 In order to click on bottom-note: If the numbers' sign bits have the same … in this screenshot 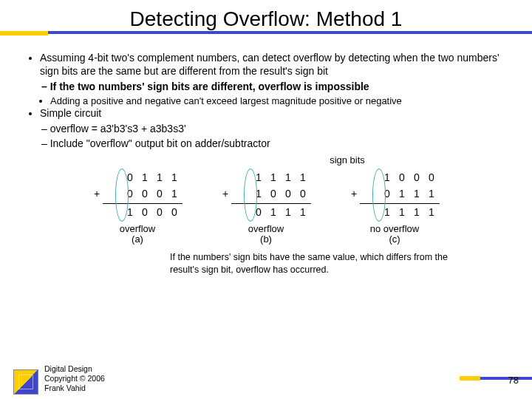, I will do `click(318, 263)`.